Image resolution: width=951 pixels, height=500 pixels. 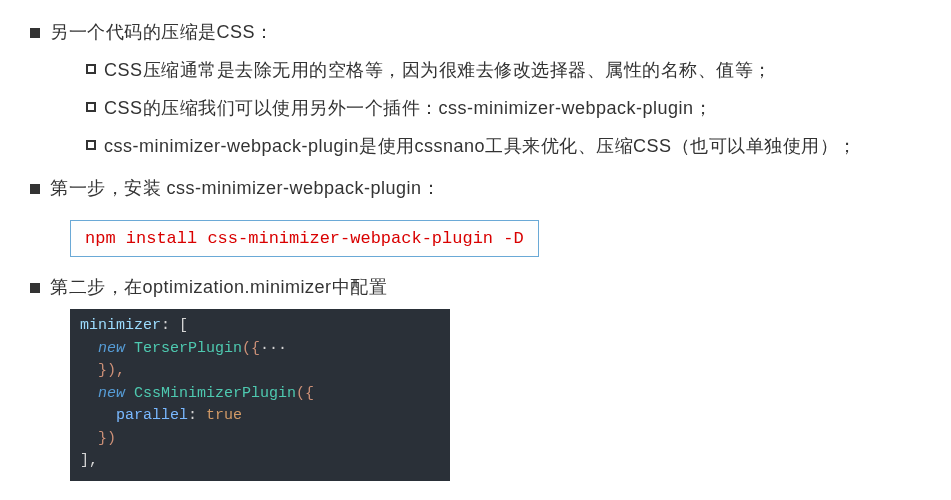 I want to click on code-token: ···, so click(x=274, y=348).